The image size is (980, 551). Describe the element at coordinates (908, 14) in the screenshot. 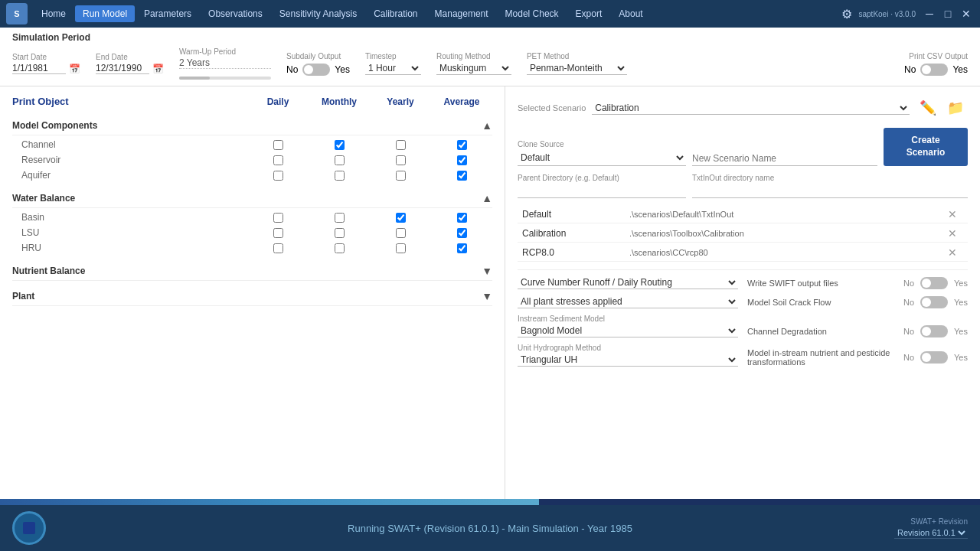

I see `nav-right: ⚙ saptKoei · v3.0.0 ─ □ ✕` at that location.